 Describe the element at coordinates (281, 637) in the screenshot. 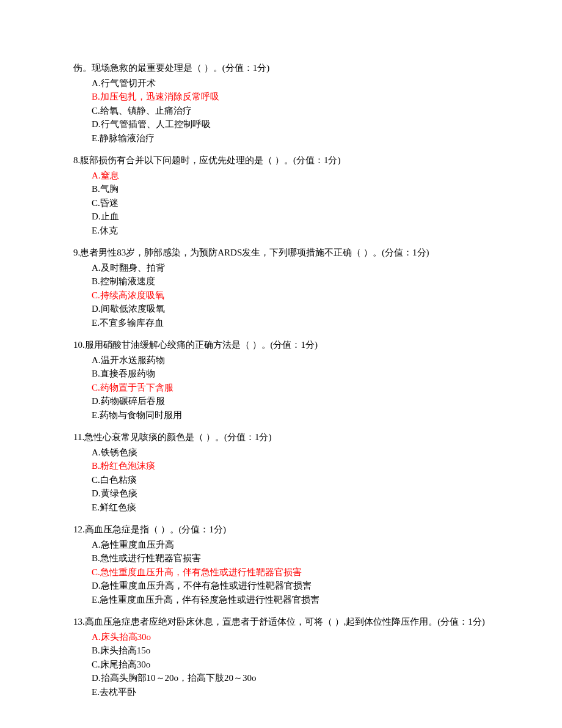

I see `option-a: A.床头抬高30o` at that location.